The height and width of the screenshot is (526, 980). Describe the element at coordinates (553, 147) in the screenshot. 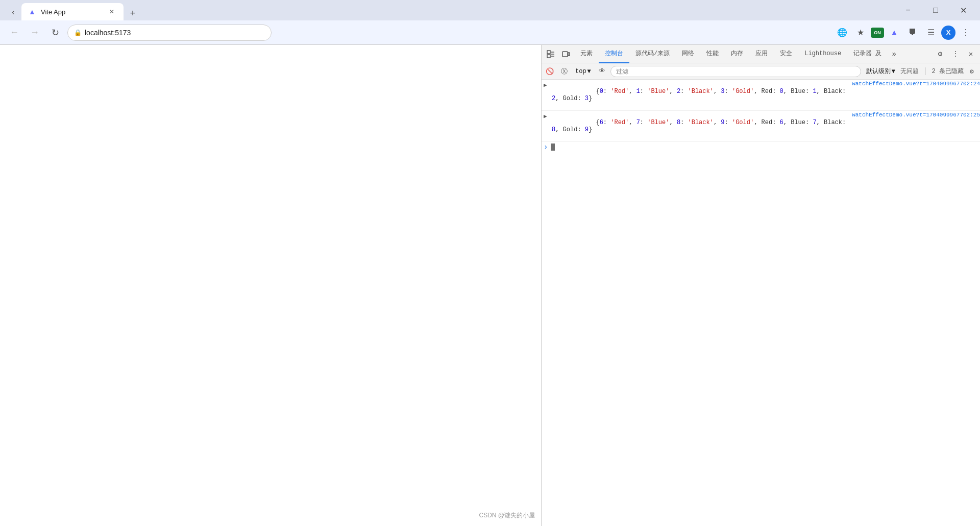

I see `prompt-cursor` at that location.